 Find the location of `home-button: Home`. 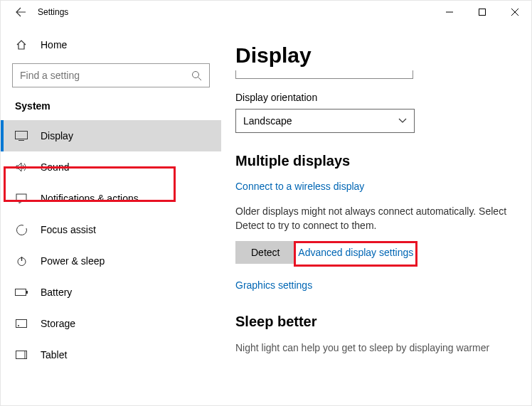

home-button: Home is located at coordinates (111, 45).